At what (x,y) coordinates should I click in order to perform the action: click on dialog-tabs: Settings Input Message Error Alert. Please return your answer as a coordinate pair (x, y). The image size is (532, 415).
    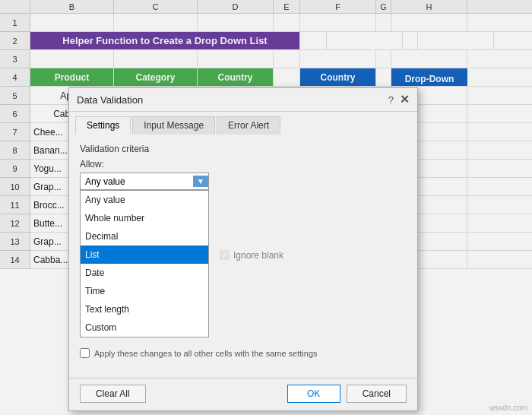
    Looking at the image, I should click on (243, 123).